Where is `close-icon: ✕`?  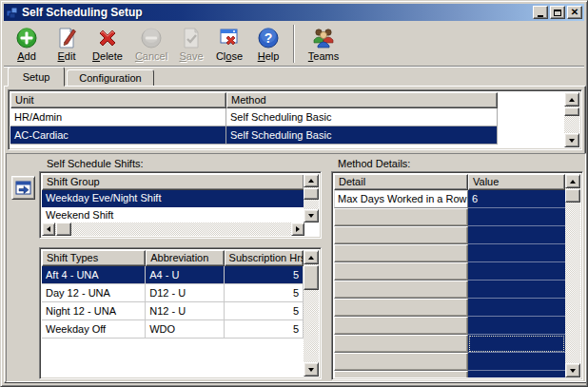 close-icon: ✕ is located at coordinates (575, 12).